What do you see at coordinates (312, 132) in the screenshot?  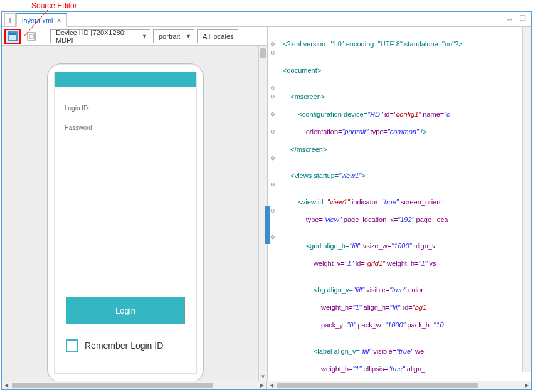 I see `code-text: orientation=` at bounding box center [312, 132].